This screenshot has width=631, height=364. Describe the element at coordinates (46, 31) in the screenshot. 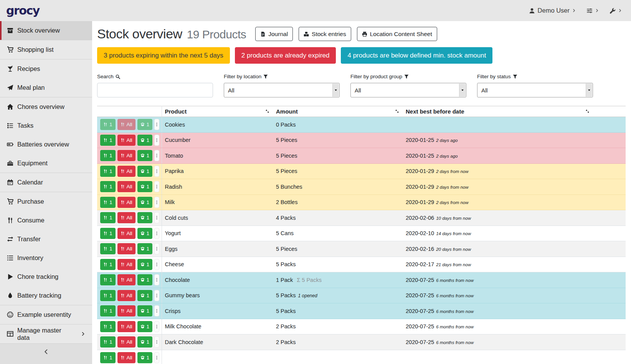

I see `sidebar-item-stock-overview: Stock overview` at that location.